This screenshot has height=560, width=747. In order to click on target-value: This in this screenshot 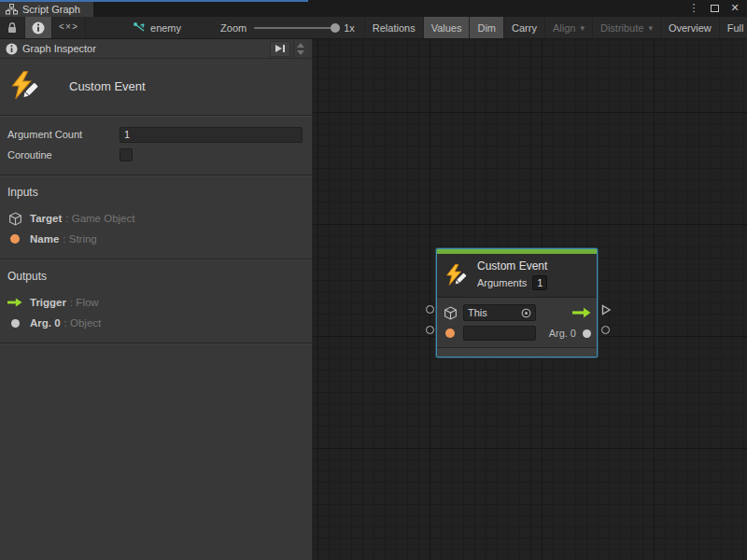, I will do `click(493, 313)`.